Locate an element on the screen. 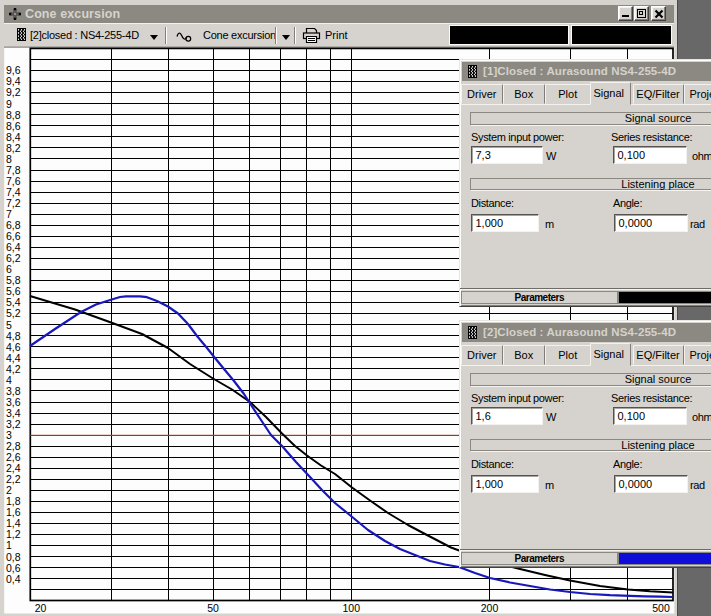 Image resolution: width=711 pixels, height=616 pixels. svg-text: 4 is located at coordinates (9, 380).